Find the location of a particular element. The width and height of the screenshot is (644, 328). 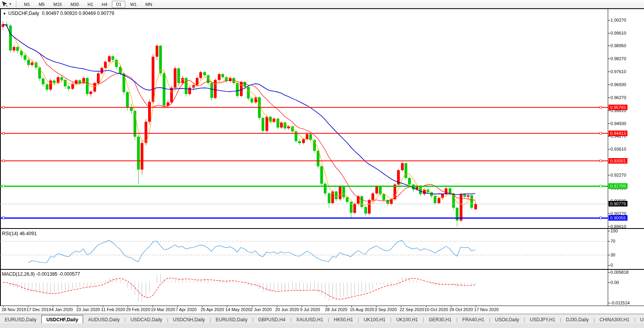

chart-tab-dj30-daily: DJ30,Daily is located at coordinates (577, 319).